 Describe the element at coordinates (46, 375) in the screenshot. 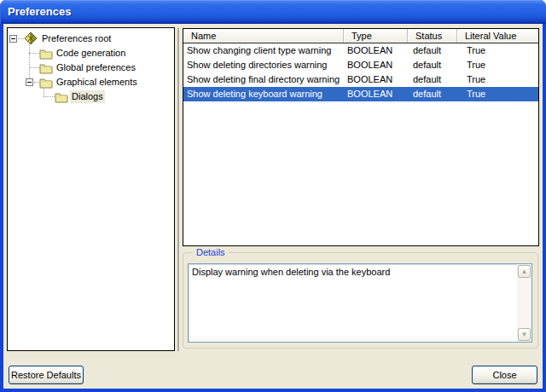

I see `restore-defaults-button: Restore Defaults` at that location.